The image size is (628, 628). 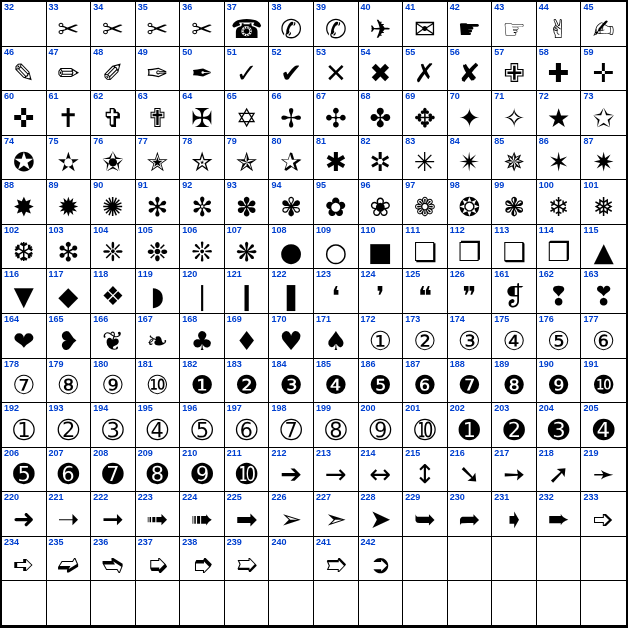 What do you see at coordinates (560, 426) in the screenshot?
I see `glyph-cell-204: 204➌` at bounding box center [560, 426].